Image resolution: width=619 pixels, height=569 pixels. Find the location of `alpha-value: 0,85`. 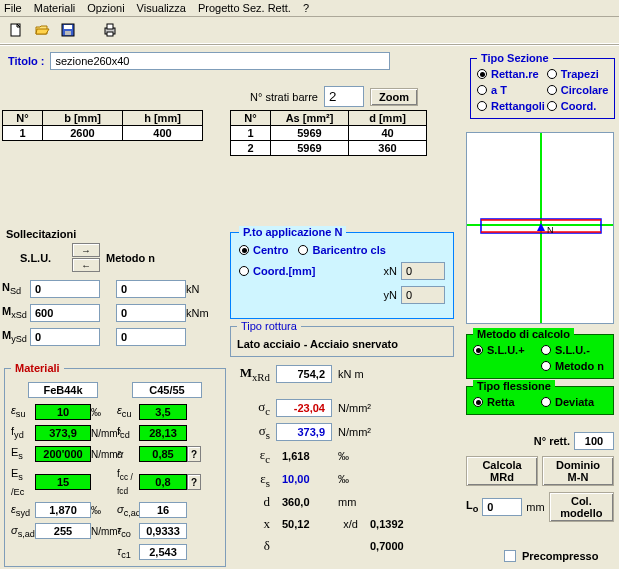

alpha-value: 0,85 is located at coordinates (163, 454).